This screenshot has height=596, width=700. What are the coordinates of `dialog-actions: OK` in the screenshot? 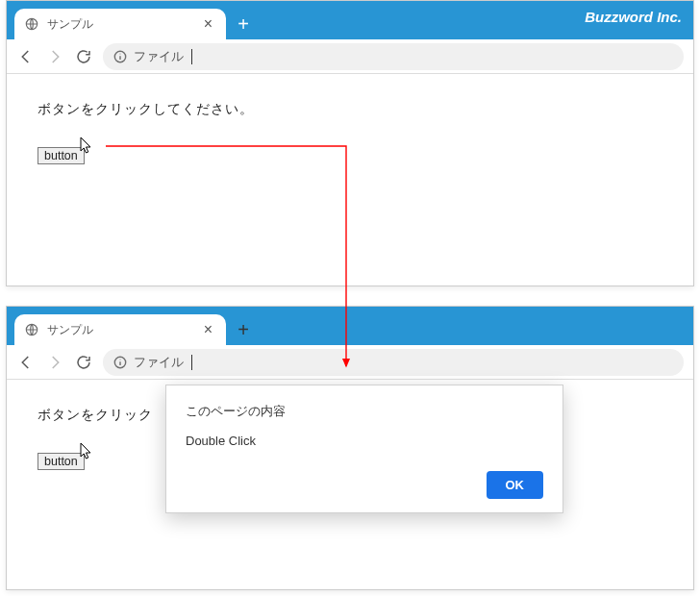 It's located at (364, 484).